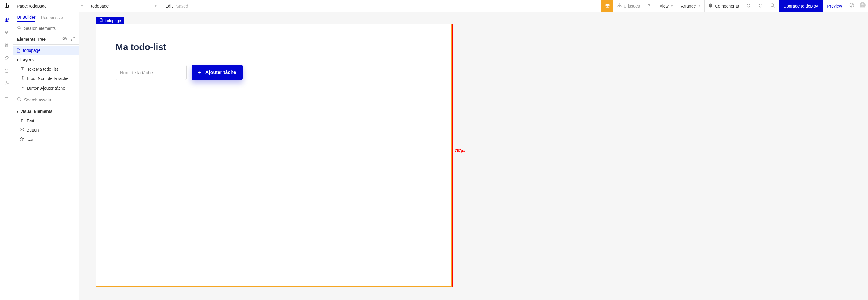  Describe the element at coordinates (73, 39) in the screenshot. I see `expand-icon` at that location.